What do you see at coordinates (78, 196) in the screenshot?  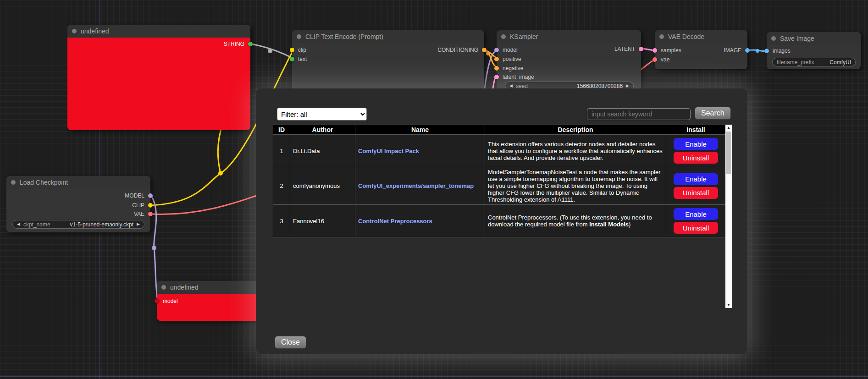 I see `output-port-model: MODEL` at bounding box center [78, 196].